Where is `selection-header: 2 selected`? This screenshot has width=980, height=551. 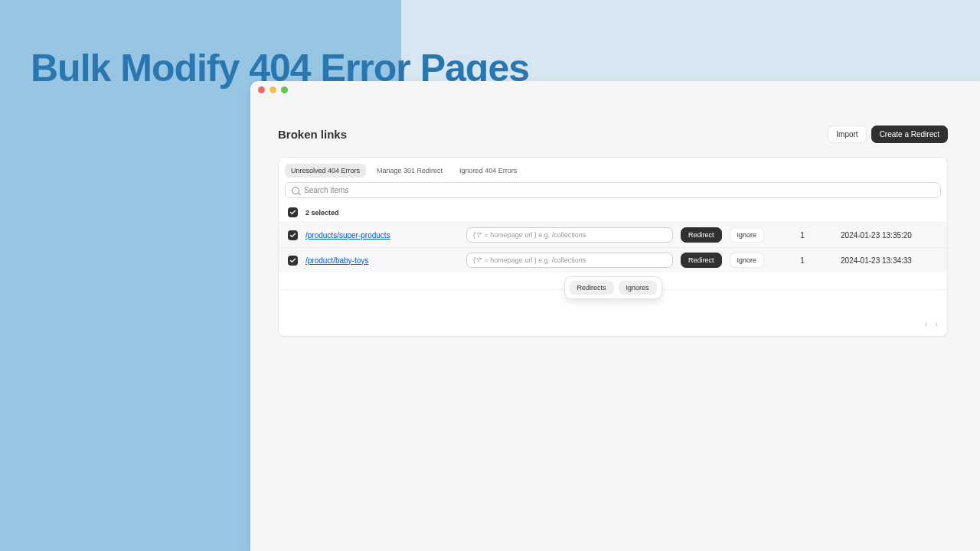 selection-header: 2 selected is located at coordinates (612, 213).